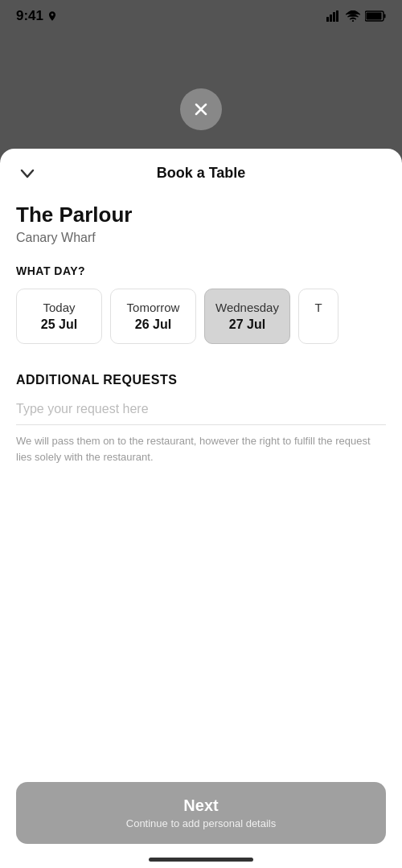 The image size is (402, 868). What do you see at coordinates (334, 16) in the screenshot?
I see `signal-icon` at bounding box center [334, 16].